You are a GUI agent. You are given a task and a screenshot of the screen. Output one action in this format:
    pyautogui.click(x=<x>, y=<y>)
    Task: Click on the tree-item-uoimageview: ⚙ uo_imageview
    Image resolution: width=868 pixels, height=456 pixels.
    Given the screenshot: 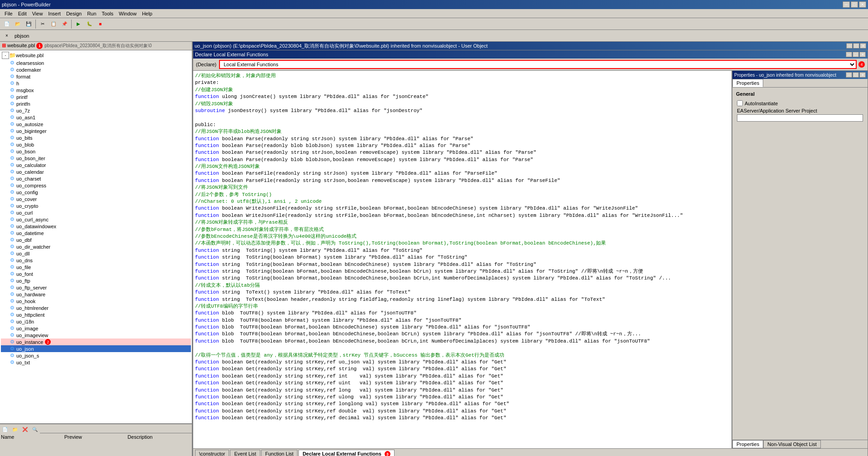 What is the action you would take?
    pyautogui.click(x=96, y=335)
    